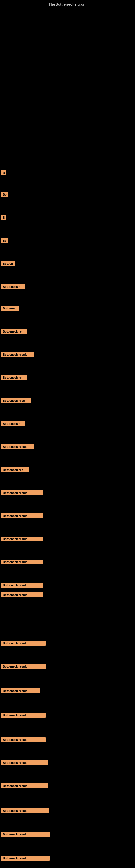  Describe the element at coordinates (17, 447) in the screenshot. I see `result-bar-13: Bottleneck result` at that location.